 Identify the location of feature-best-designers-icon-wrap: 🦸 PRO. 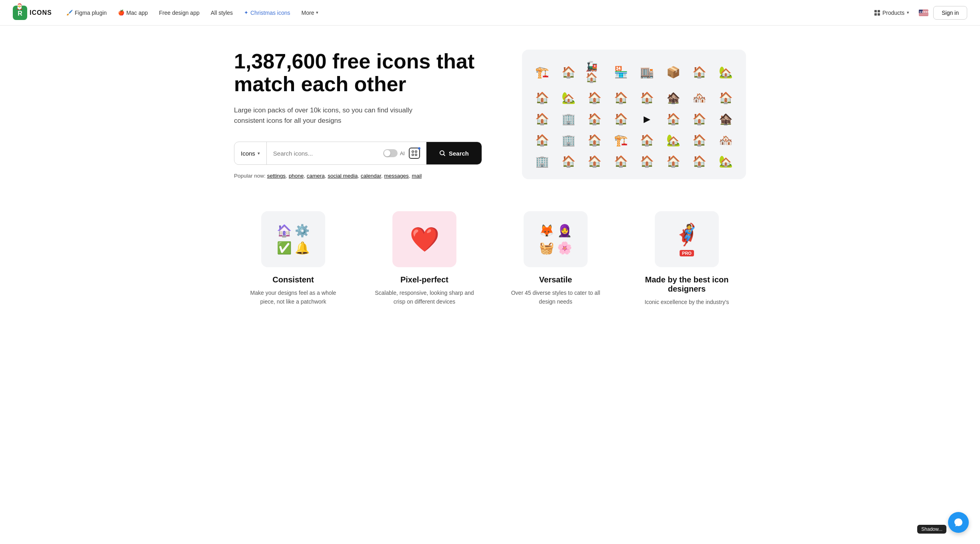
(687, 239).